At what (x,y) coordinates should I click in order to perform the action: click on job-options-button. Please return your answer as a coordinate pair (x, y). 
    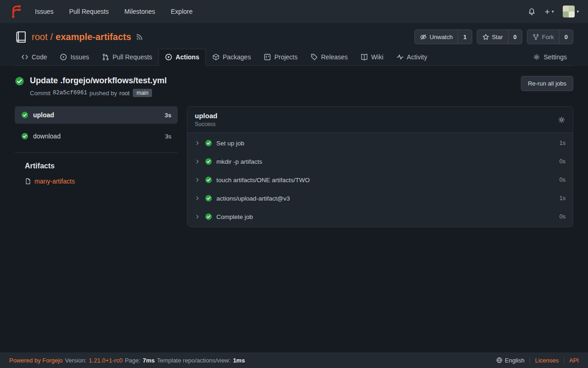
    Looking at the image, I should click on (561, 120).